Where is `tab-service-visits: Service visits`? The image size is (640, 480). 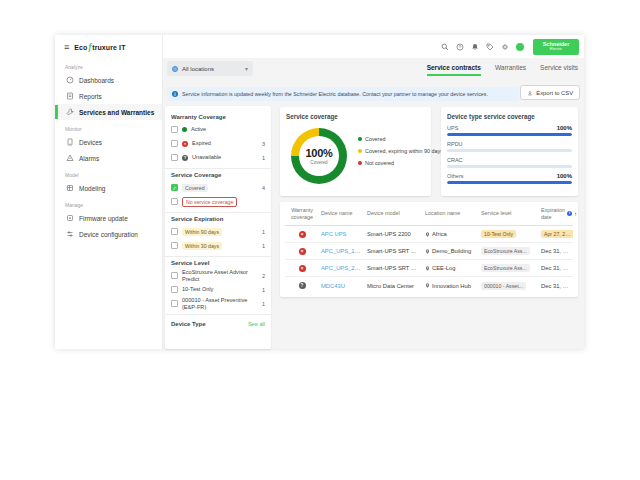 tab-service-visits: Service visits is located at coordinates (559, 70).